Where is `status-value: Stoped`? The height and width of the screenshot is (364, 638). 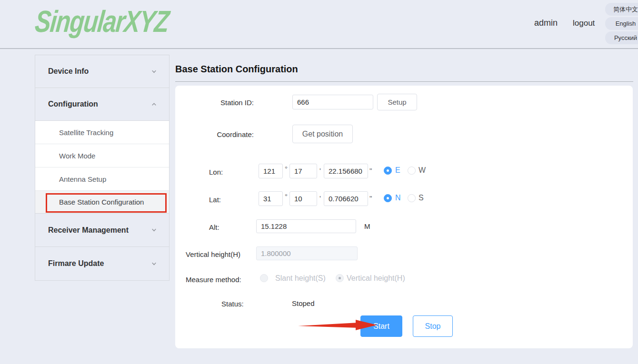 status-value: Stoped is located at coordinates (303, 304).